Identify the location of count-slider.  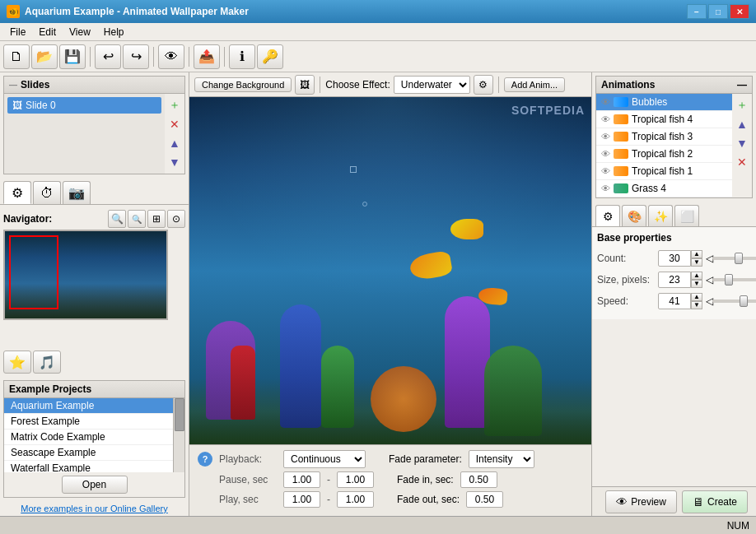
(735, 258).